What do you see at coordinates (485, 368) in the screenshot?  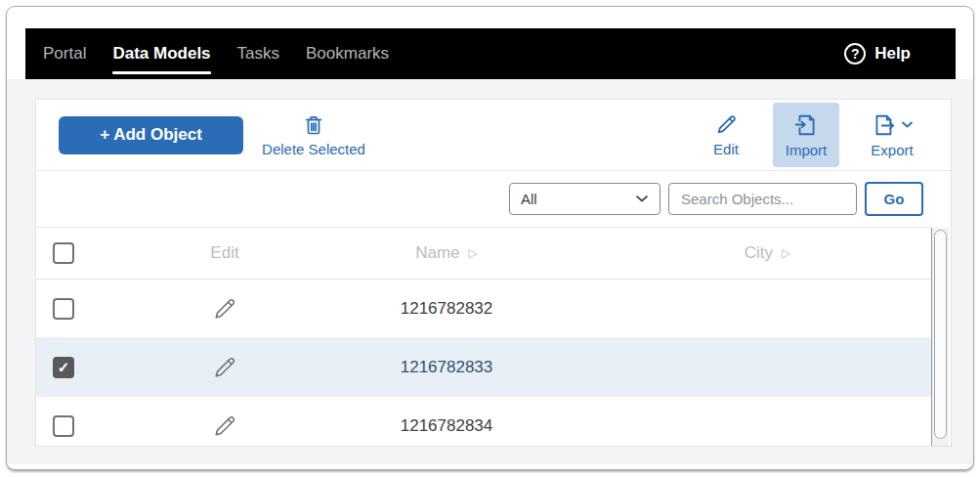 I see `table-row: ✓ 1216782833` at bounding box center [485, 368].